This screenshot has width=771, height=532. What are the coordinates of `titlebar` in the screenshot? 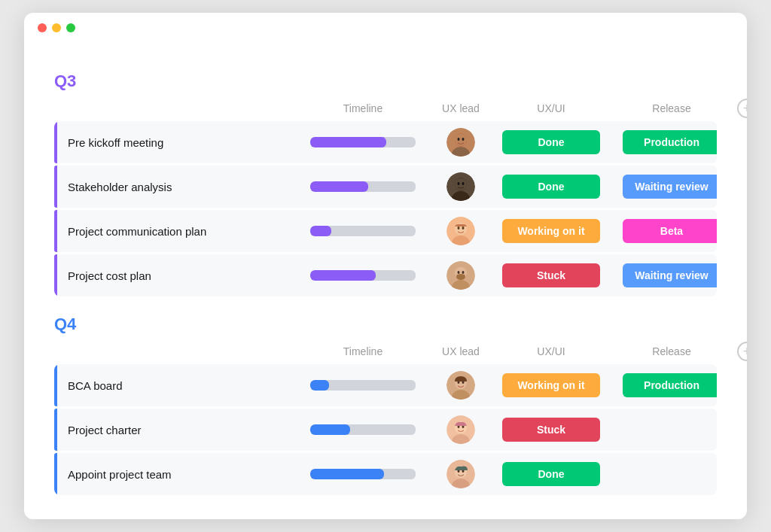 It's located at (386, 26).